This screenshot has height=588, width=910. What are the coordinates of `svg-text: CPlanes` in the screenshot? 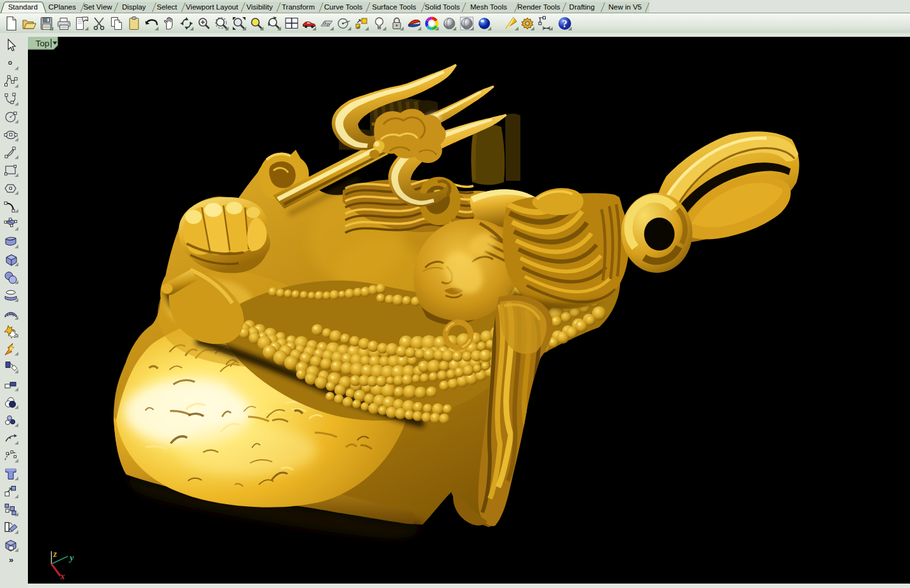 It's located at (62, 7).